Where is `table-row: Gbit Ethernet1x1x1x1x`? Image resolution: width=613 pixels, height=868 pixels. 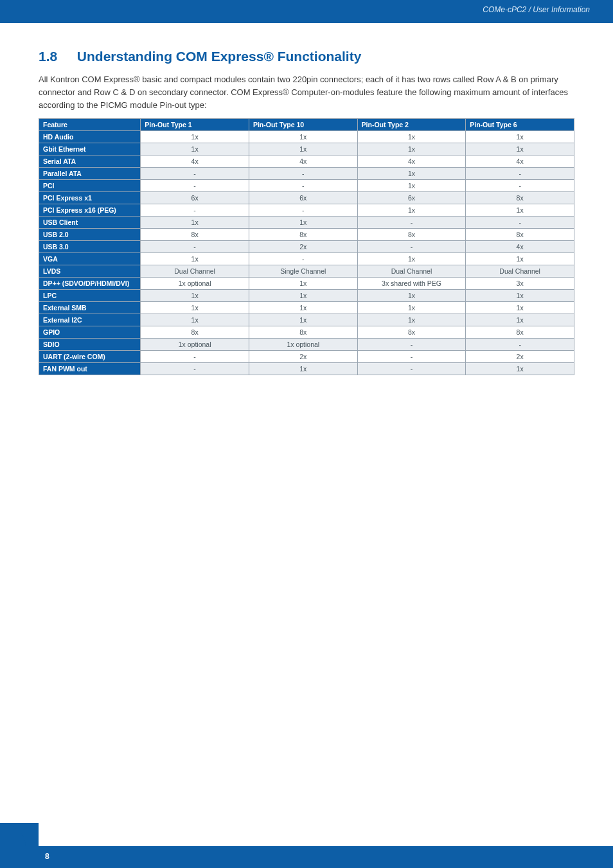 table-row: Gbit Ethernet1x1x1x1x is located at coordinates (307, 149).